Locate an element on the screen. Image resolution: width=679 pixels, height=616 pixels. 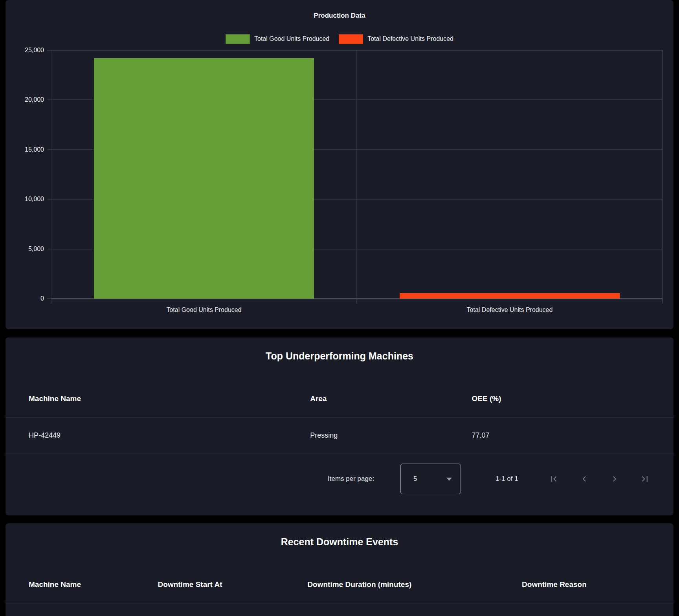
cell-oee: 77.07 is located at coordinates (573, 435).